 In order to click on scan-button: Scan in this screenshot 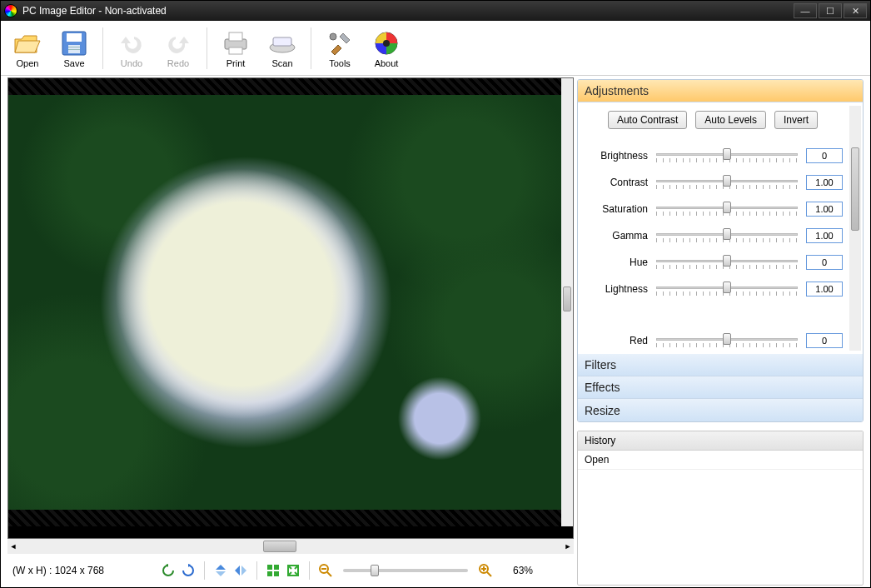, I will do `click(282, 48)`.